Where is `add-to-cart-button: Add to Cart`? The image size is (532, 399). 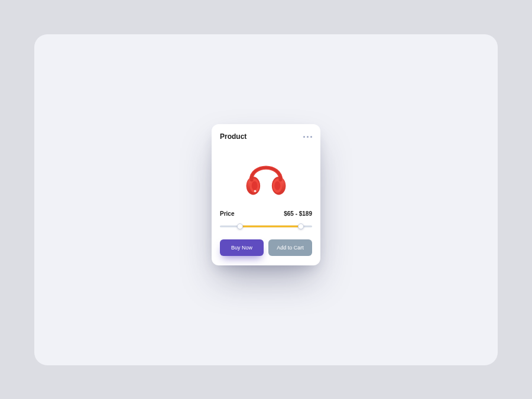
add-to-cart-button: Add to Cart is located at coordinates (290, 248).